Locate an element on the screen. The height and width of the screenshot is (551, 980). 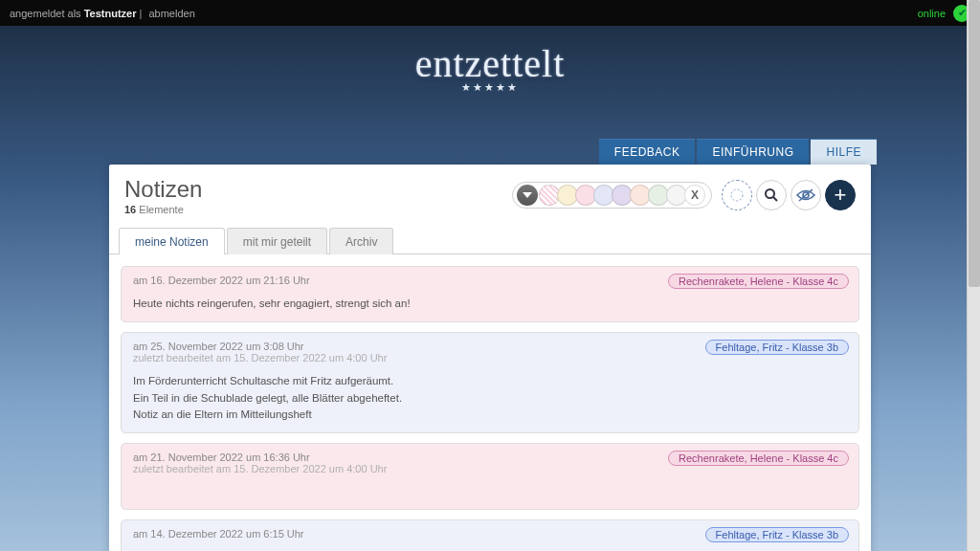
note-timestamp: am 21. November 2022 um 16:36 Uhr is located at coordinates (222, 457).